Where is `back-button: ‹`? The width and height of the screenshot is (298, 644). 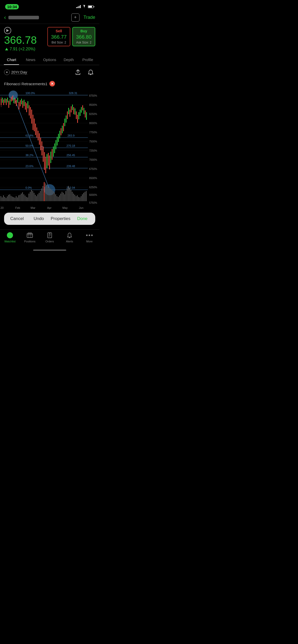 back-button: ‹ is located at coordinates (5, 18).